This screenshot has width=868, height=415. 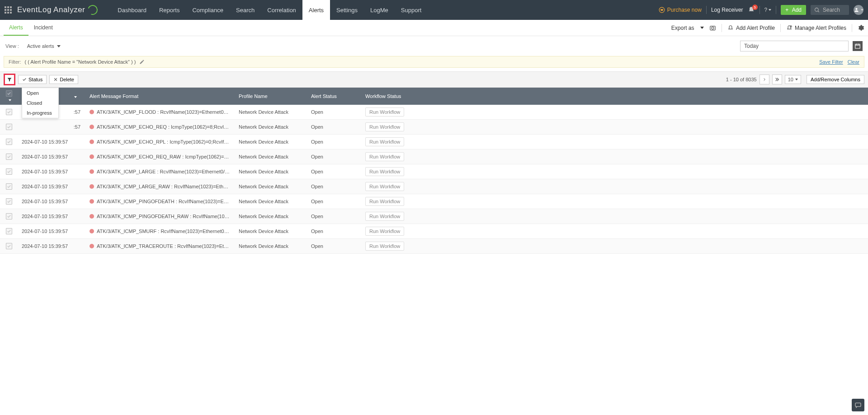 What do you see at coordinates (731, 28) in the screenshot?
I see `bell-add-icon` at bounding box center [731, 28].